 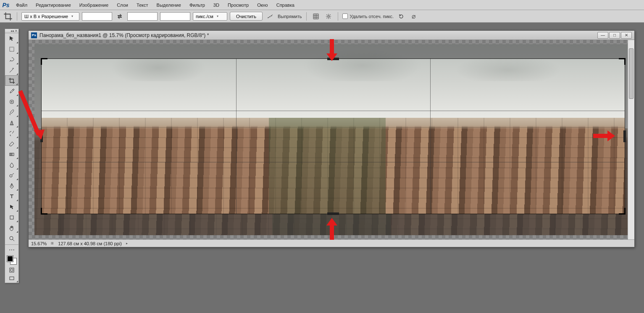 I want to click on delete-cropped-checkbox, so click(x=345, y=16).